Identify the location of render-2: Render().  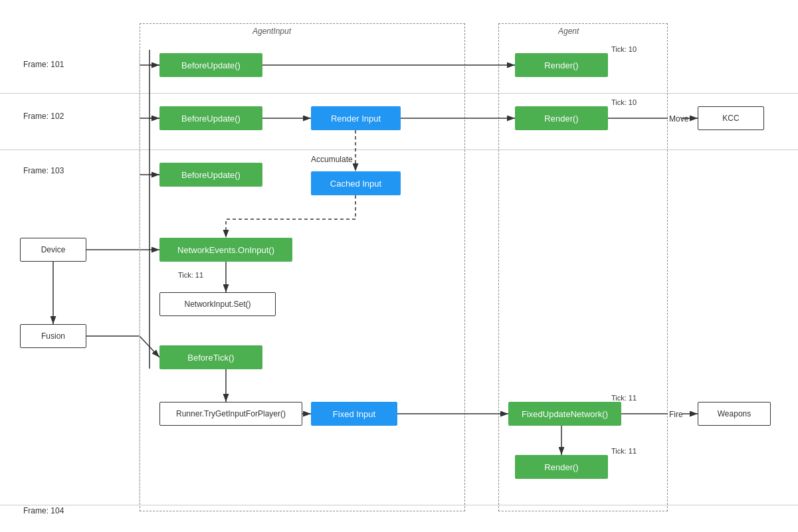
(561, 118).